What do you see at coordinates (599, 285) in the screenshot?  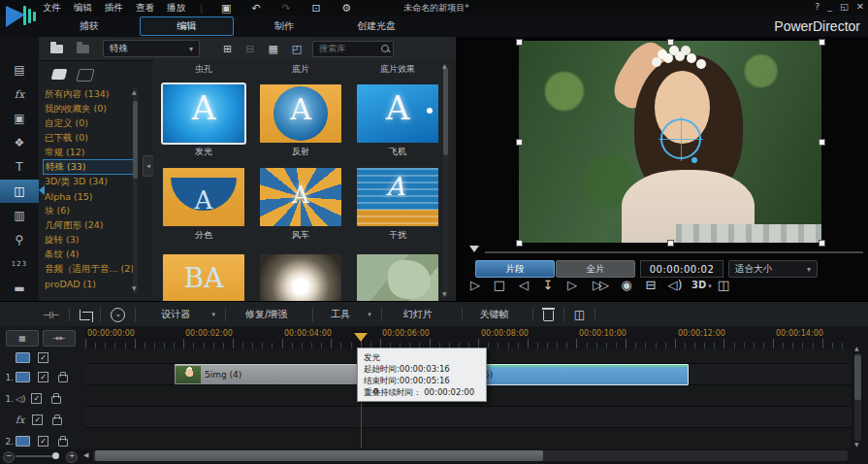 I see `fast-forward-button: ▷▷` at bounding box center [599, 285].